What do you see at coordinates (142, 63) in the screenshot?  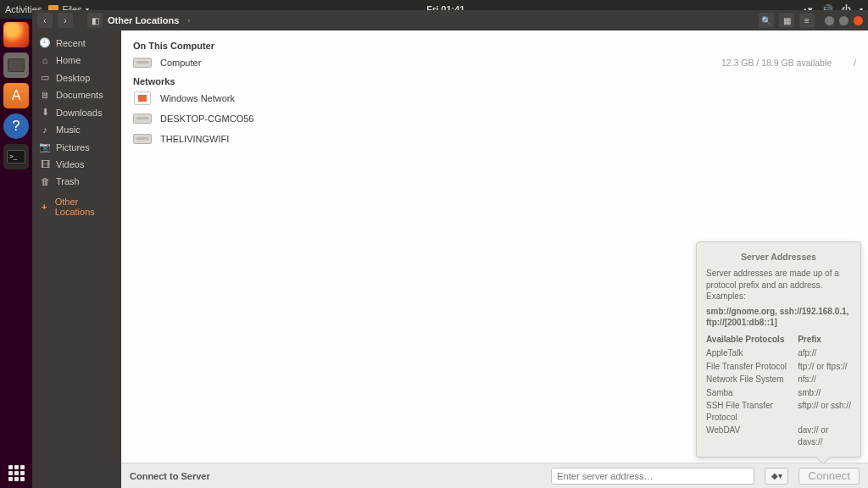 I see `drive-icon` at bounding box center [142, 63].